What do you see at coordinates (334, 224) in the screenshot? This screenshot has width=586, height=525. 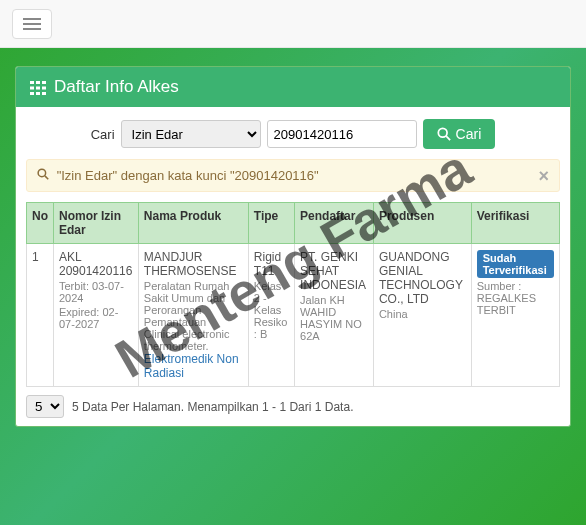 I see `col-pendaftar: Pendaftar` at bounding box center [334, 224].